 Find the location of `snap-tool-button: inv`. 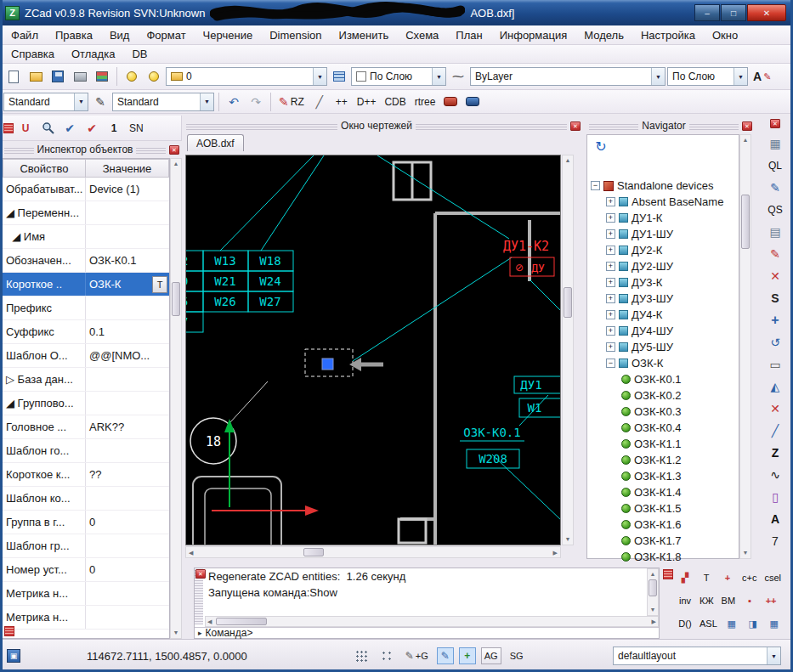

snap-tool-button: inv is located at coordinates (685, 601).